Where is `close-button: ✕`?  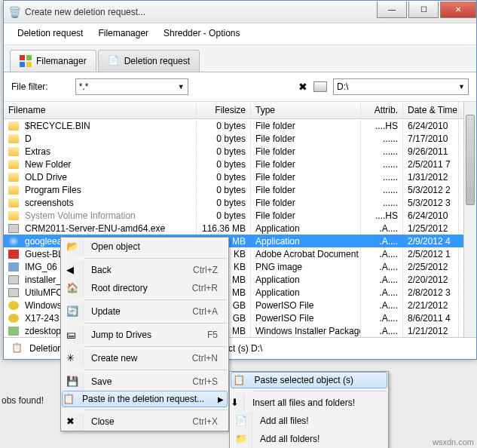
close-button: ✕ is located at coordinates (458, 10).